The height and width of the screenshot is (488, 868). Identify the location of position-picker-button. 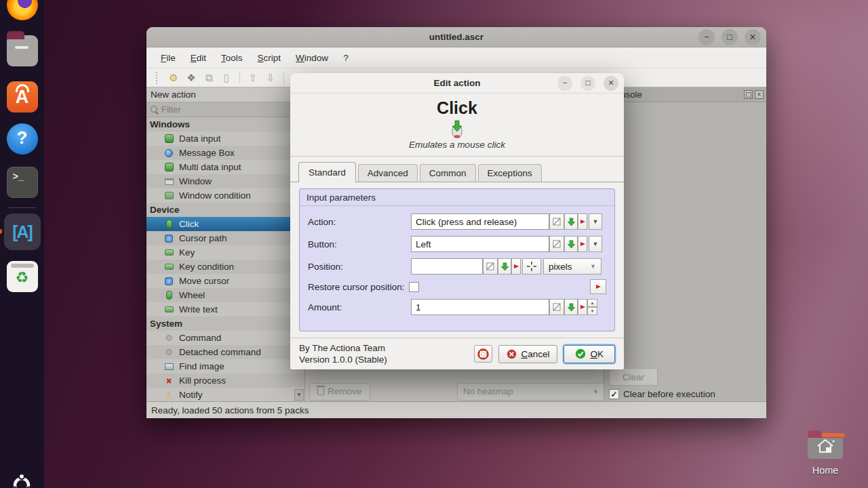
(532, 266).